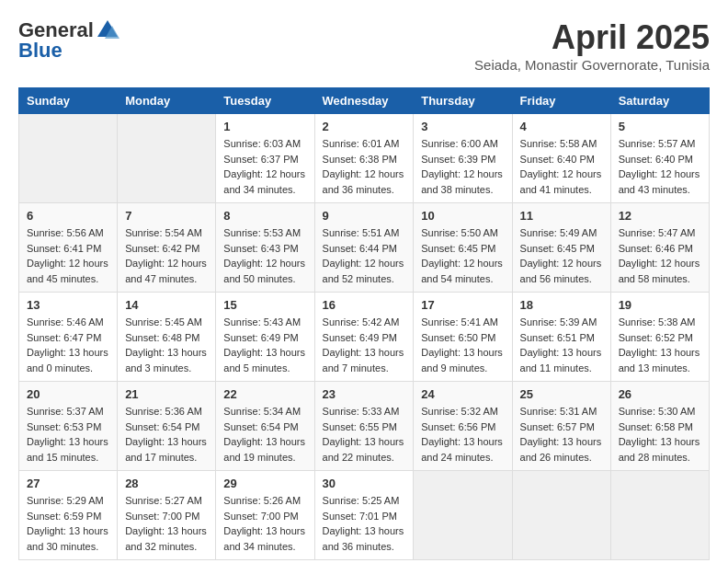 The image size is (728, 563). What do you see at coordinates (364, 127) in the screenshot?
I see `day-number: 2` at bounding box center [364, 127].